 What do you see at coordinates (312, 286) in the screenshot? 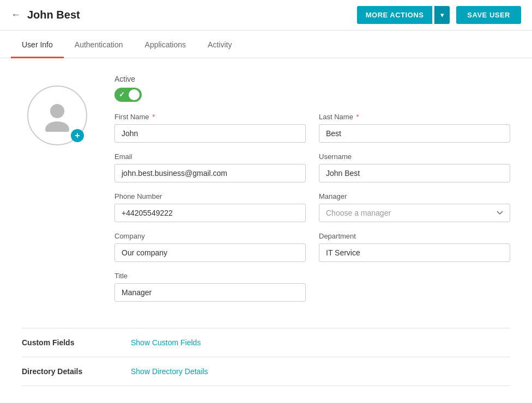
I see `title-row: Title` at bounding box center [312, 286].